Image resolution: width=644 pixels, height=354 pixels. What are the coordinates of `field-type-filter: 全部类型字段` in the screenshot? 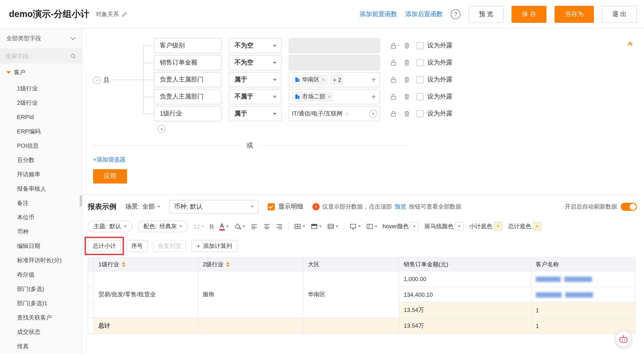 It's located at (41, 38).